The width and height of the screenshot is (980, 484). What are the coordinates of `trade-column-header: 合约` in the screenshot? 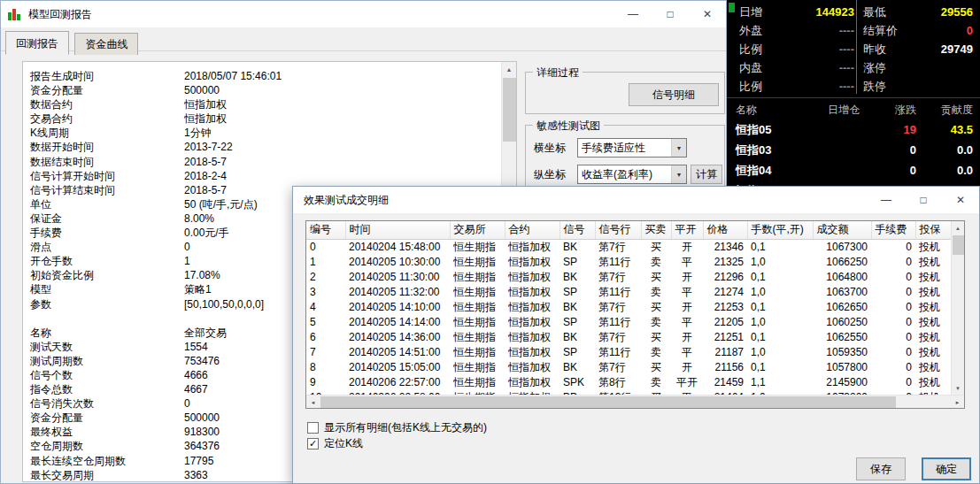 It's located at (532, 230).